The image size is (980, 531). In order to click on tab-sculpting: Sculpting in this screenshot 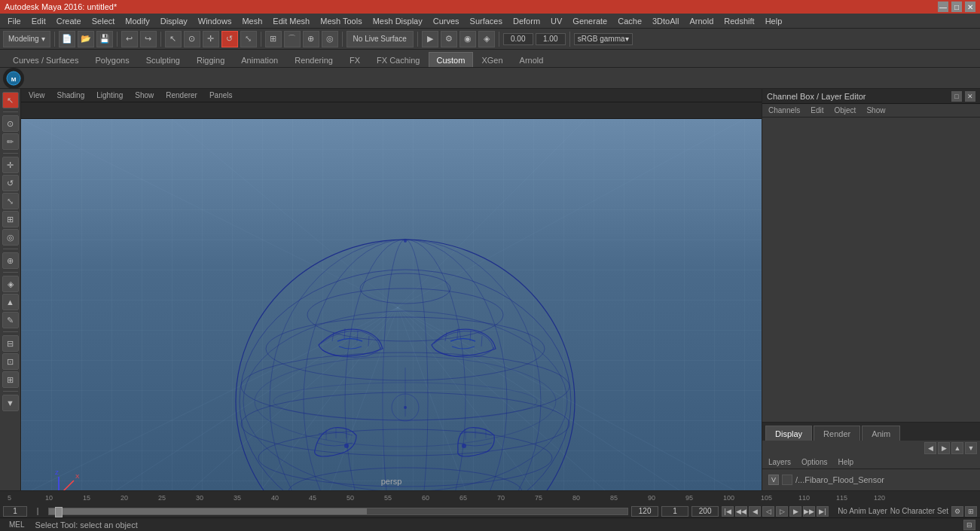, I will do `click(163, 60)`.